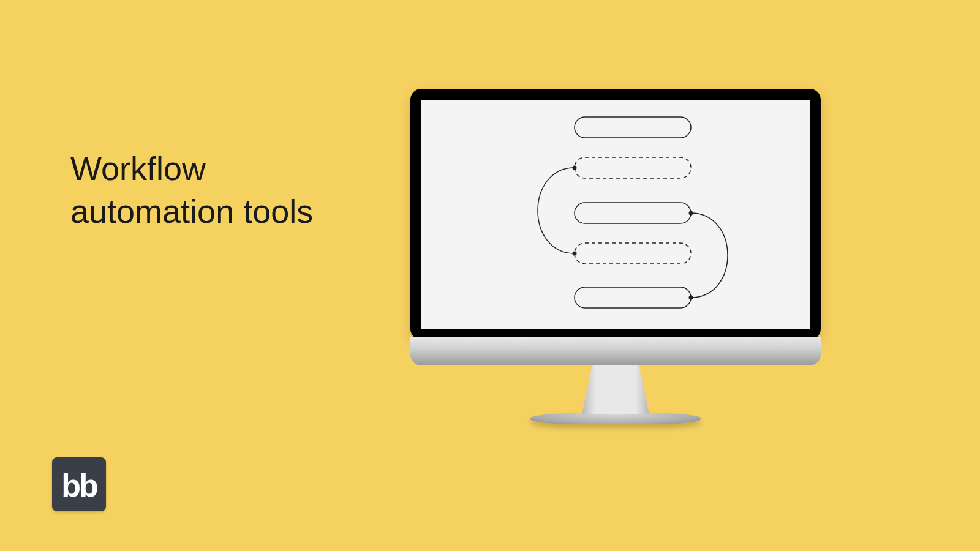  What do you see at coordinates (79, 485) in the screenshot?
I see `bb-logo-text: bb` at bounding box center [79, 485].